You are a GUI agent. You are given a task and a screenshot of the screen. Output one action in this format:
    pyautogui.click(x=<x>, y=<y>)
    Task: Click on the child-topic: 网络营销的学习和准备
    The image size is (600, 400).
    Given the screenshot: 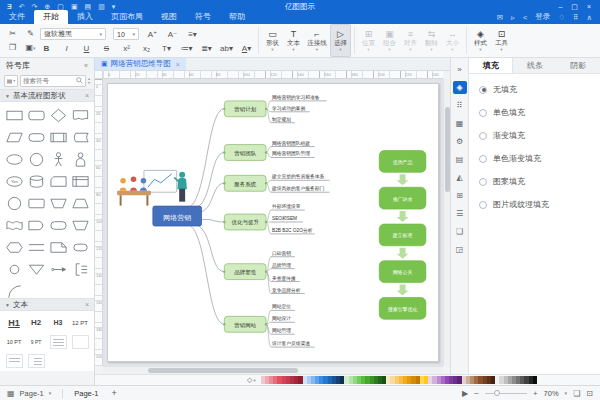 What is the action you would take?
    pyautogui.click(x=296, y=98)
    